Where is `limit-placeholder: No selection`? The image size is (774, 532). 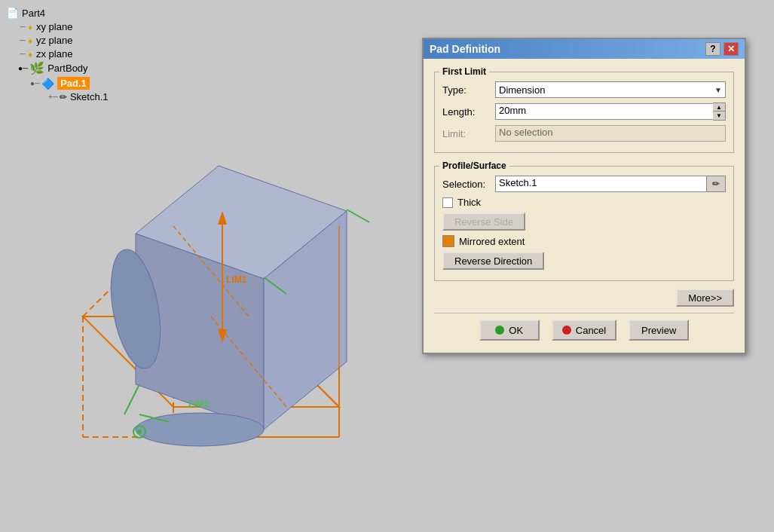 limit-placeholder: No selection is located at coordinates (526, 133).